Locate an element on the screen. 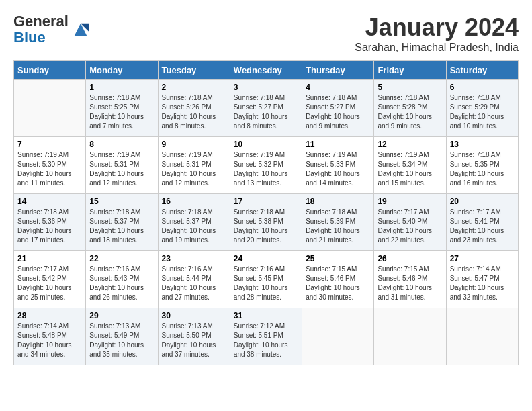 Image resolution: width=532 pixels, height=411 pixels. day-info: Sunrise: 7:19 AMSunset: 5:31 PMDaylight:… is located at coordinates (122, 169).